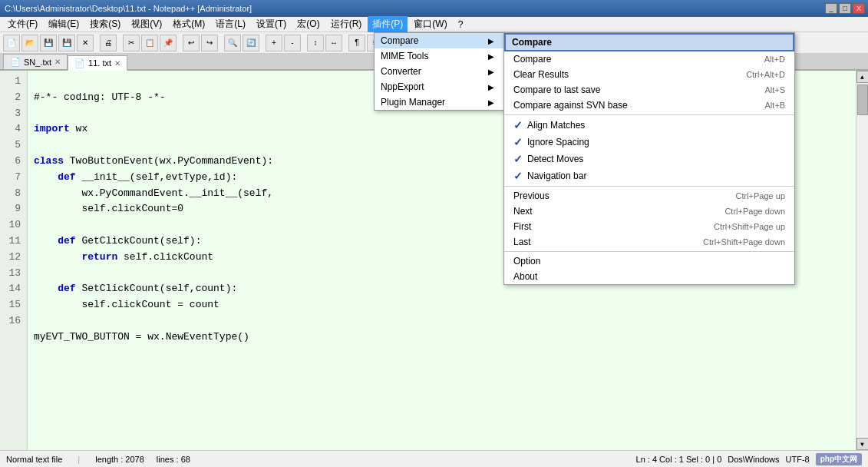 The image size is (868, 467). I want to click on scroll-thumb, so click(863, 100).